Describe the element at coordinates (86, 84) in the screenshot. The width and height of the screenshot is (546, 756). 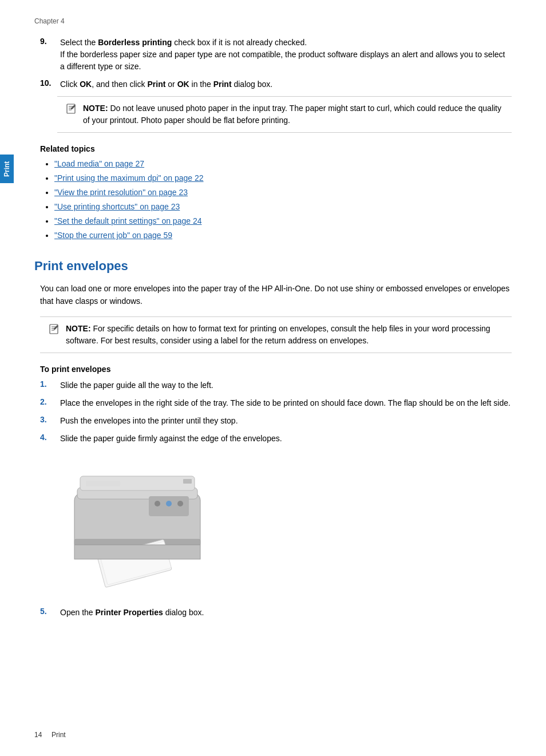
I see `bold-ok-1: OK` at that location.